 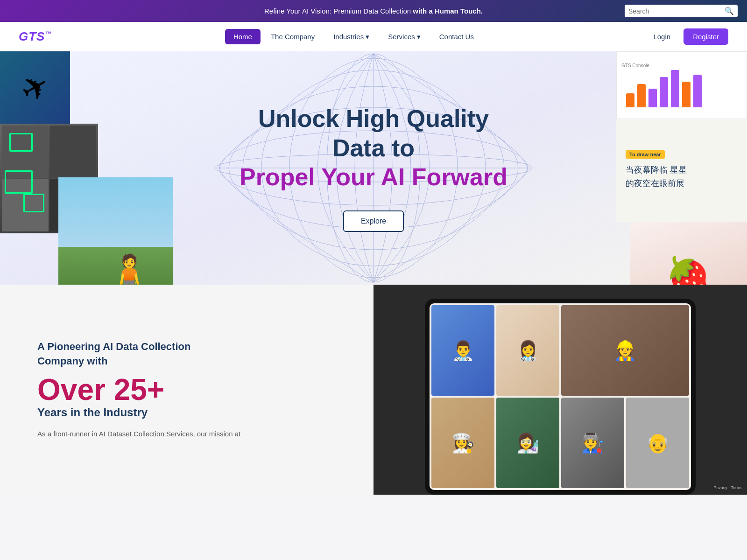 I want to click on strawberries-image: 🍓 ✉, so click(x=689, y=253).